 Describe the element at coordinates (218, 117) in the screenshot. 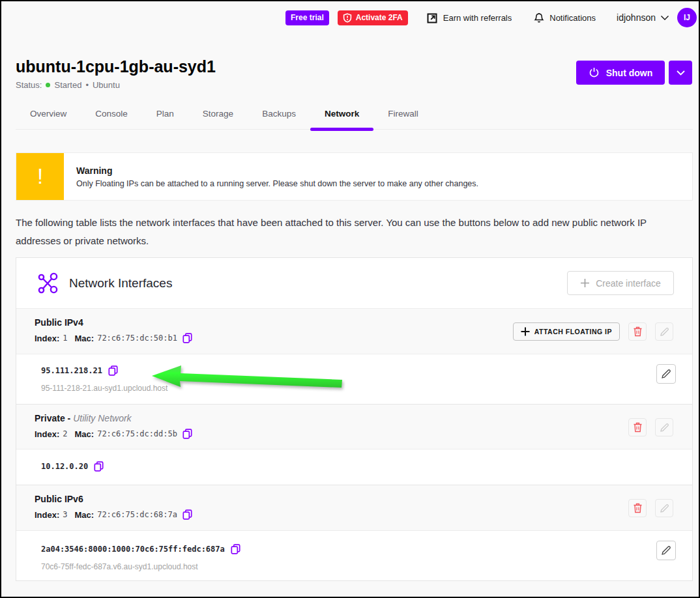

I see `tab-storage: Storage` at that location.